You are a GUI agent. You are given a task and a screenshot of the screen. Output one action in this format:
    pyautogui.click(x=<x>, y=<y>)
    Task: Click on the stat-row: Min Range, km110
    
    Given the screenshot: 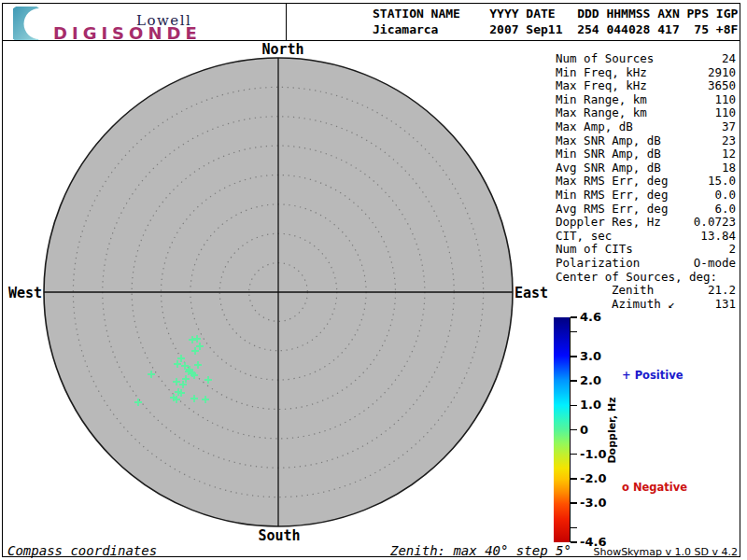 What is the action you would take?
    pyautogui.click(x=646, y=101)
    